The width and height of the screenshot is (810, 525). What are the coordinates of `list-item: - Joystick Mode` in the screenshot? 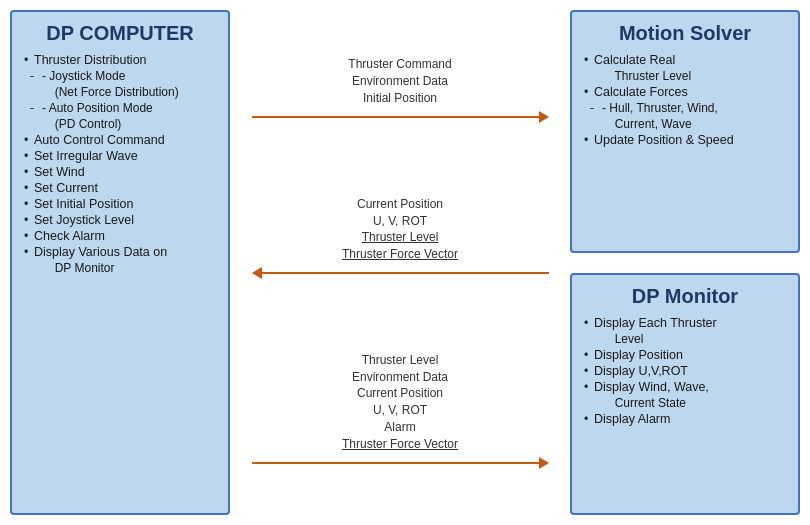 It's located at (120, 76).